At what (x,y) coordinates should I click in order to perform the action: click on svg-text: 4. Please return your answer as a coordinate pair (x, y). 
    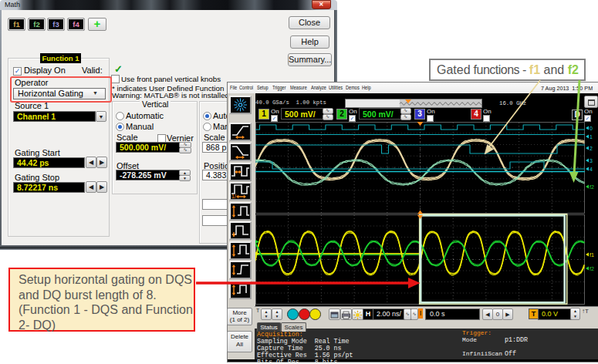
    Looking at the image, I should click on (591, 170).